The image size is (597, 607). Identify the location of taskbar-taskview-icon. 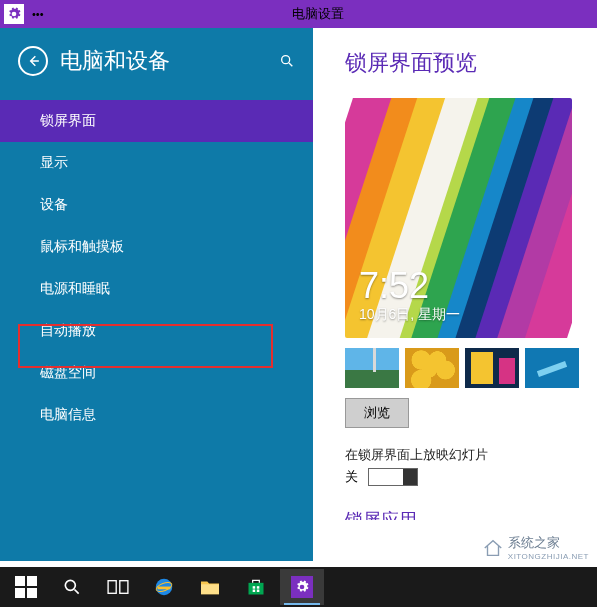
(118, 587).